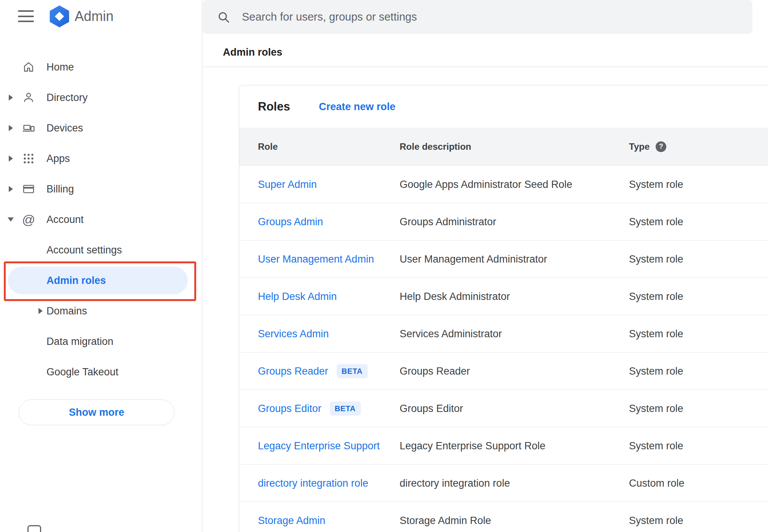  What do you see at coordinates (101, 67) in the screenshot?
I see `sidebar-item-home: Home` at bounding box center [101, 67].